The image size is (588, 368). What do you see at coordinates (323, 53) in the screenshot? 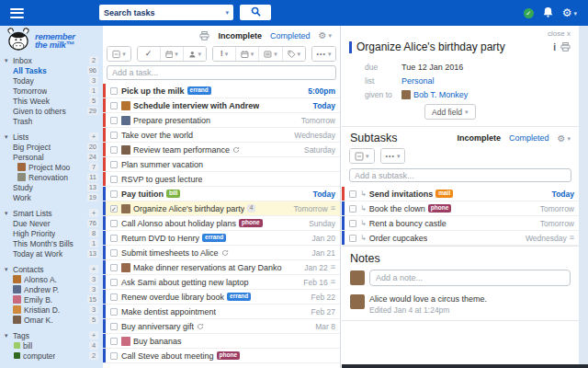
I see `more-button: •••▾` at bounding box center [323, 53].